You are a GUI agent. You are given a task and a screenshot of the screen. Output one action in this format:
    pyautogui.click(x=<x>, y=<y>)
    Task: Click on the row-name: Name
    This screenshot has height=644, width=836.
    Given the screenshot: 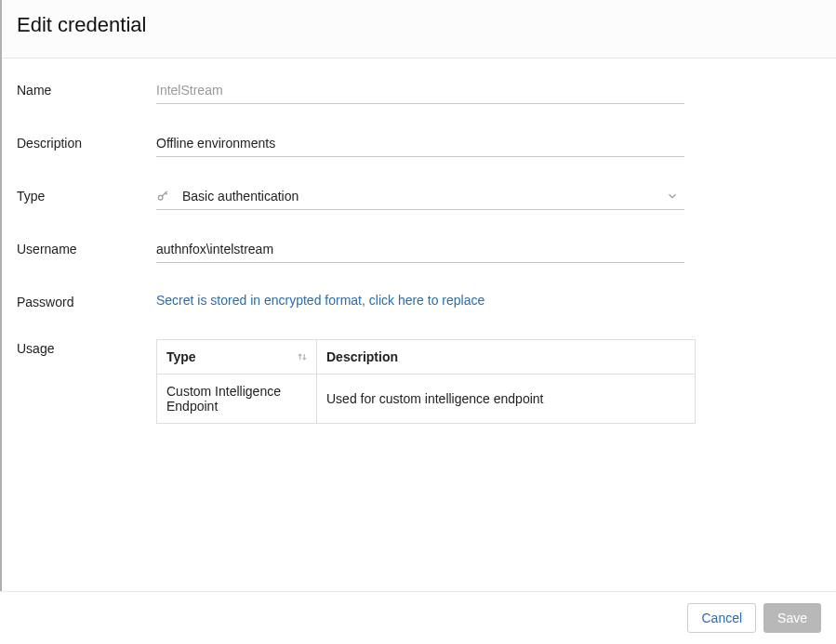 What is the action you would take?
    pyautogui.click(x=418, y=93)
    